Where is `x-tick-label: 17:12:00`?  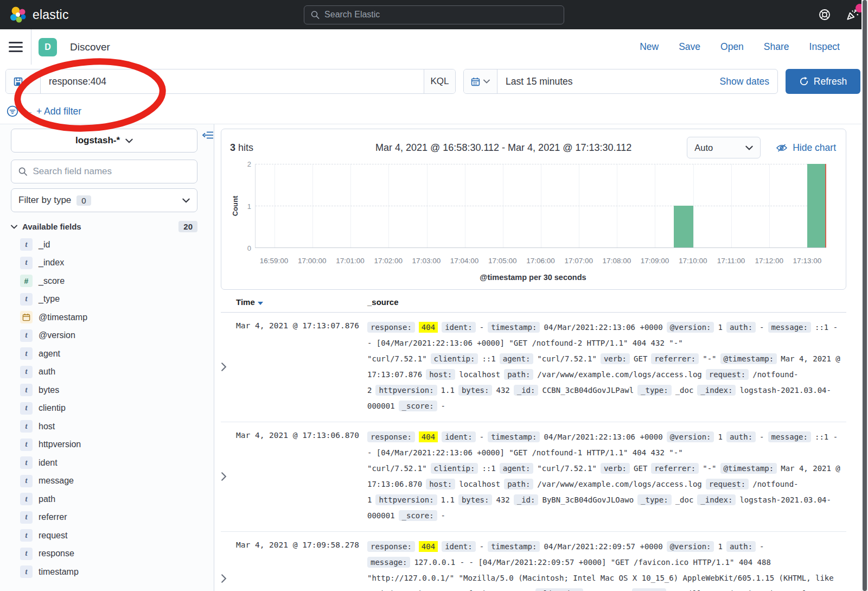 x-tick-label: 17:12:00 is located at coordinates (769, 260).